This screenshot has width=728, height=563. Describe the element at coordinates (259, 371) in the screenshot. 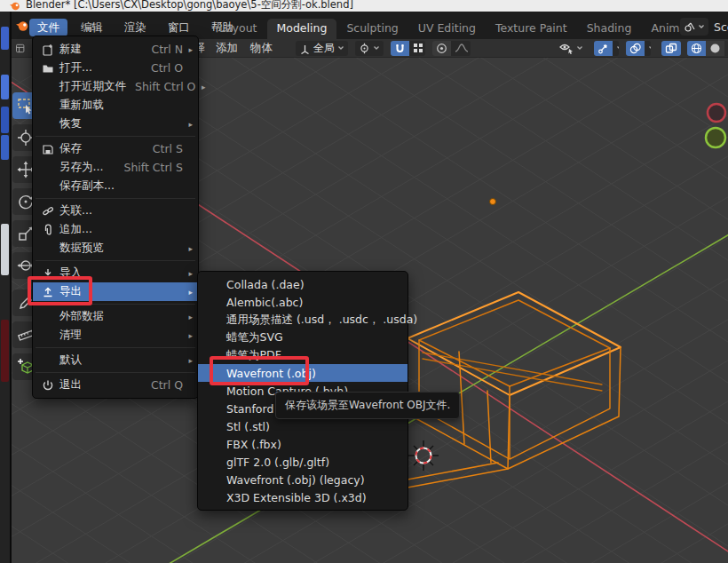

I see `annotation-box-wavefront` at that location.